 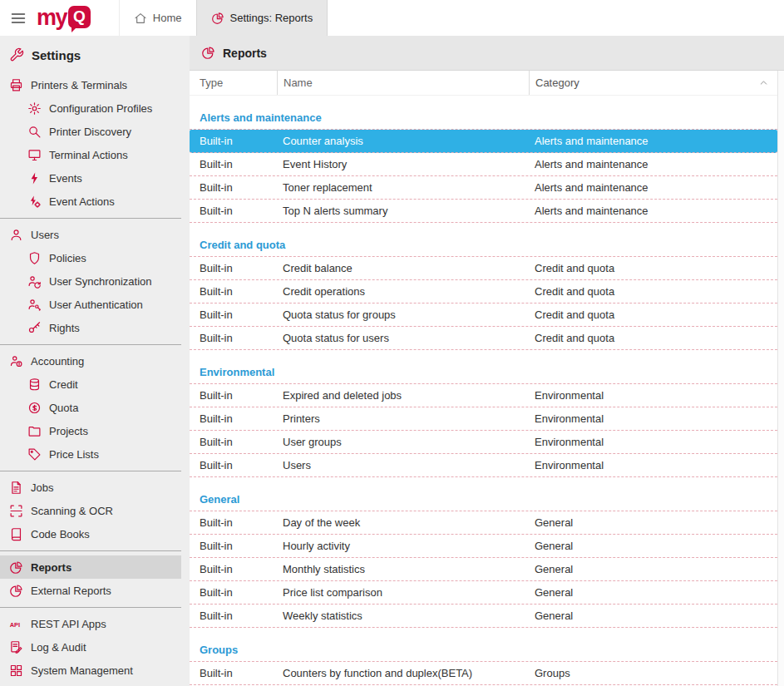 What do you see at coordinates (158, 18) in the screenshot?
I see `tab-home: Home` at bounding box center [158, 18].